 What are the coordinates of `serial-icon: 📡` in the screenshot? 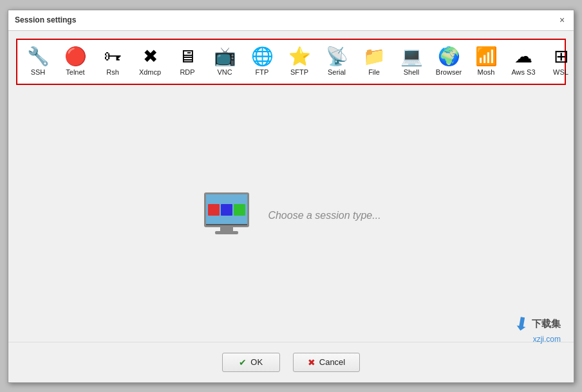 It's located at (337, 57).